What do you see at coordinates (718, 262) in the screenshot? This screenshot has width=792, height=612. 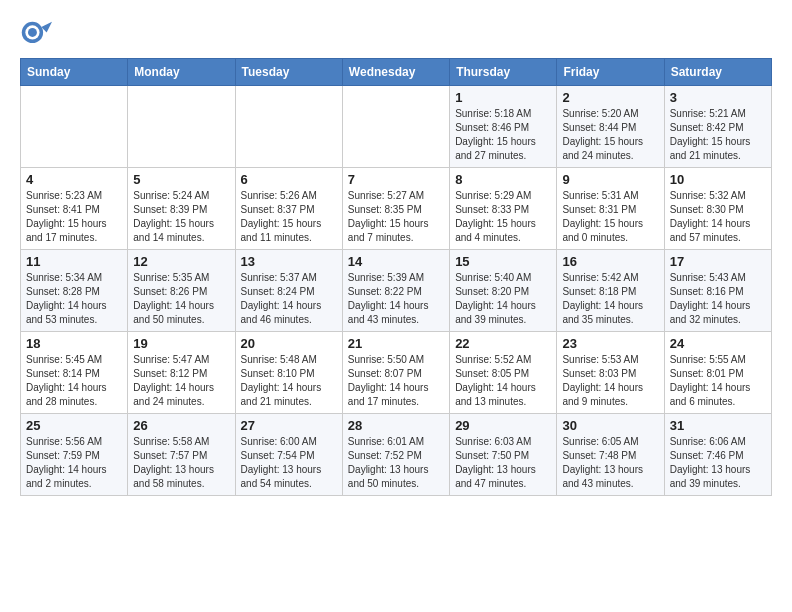 I see `day-number: 17` at bounding box center [718, 262].